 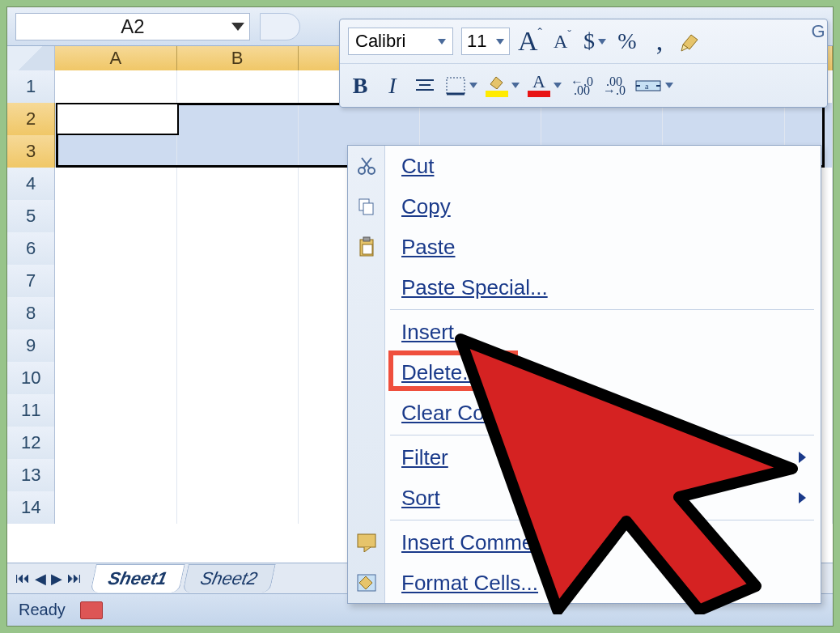 I want to click on font-family-dropdown: Calibri, so click(x=401, y=41).